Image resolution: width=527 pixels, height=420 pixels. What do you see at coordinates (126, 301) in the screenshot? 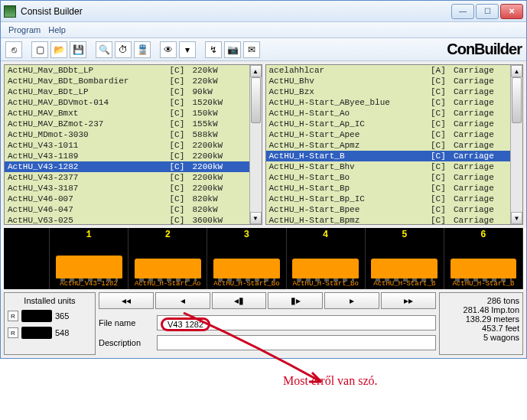
I see `nav-first: ◂◂` at bounding box center [126, 301].